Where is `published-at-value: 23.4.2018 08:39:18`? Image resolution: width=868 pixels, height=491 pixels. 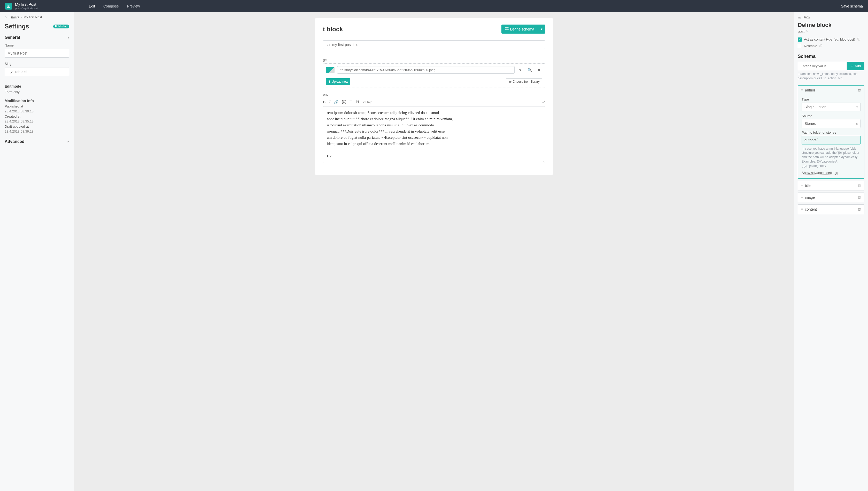
published-at-value: 23.4.2018 08:39:18 is located at coordinates (19, 111).